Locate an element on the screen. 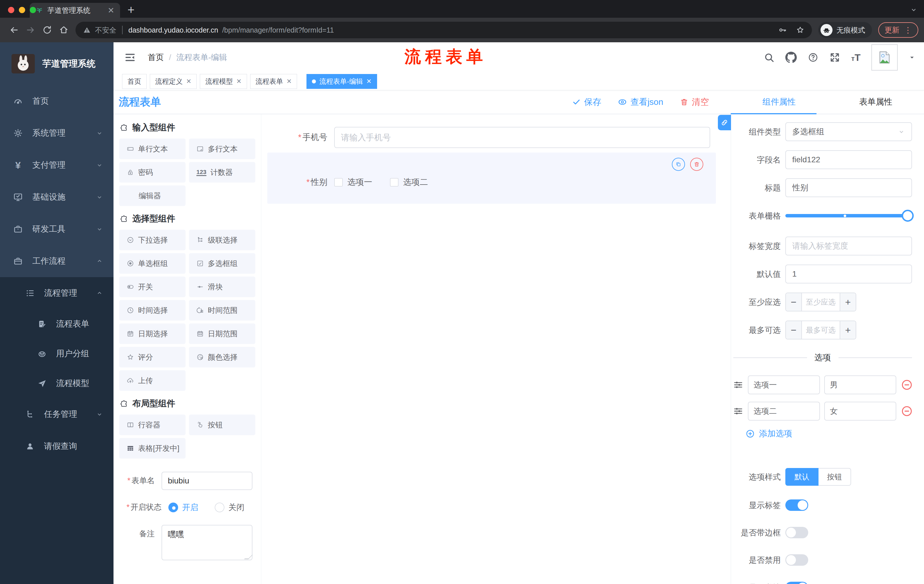  component-chip-multi-text: 多行文本 is located at coordinates (222, 149).